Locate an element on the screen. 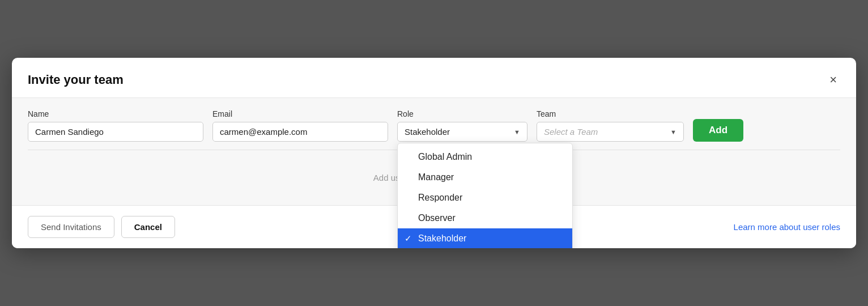  team-dropdown-arrow: ▼ is located at coordinates (673, 132).